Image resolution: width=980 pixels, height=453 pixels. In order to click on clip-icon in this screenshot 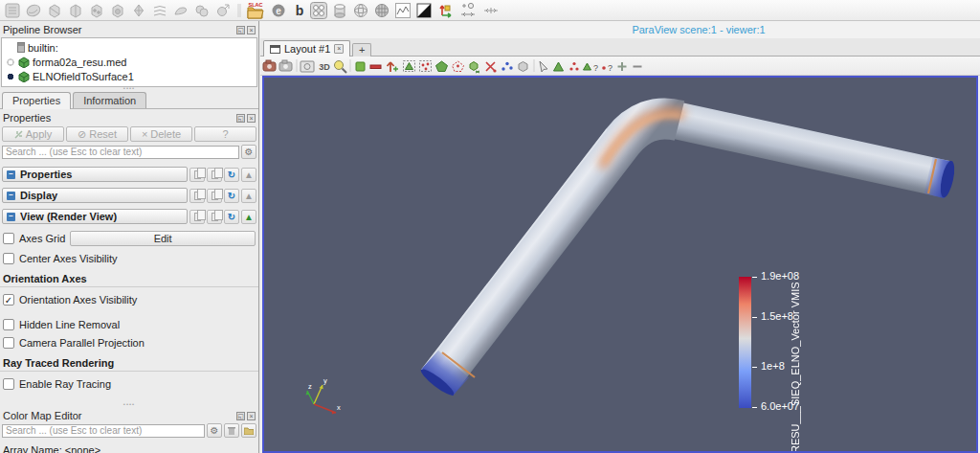, I will do `click(55, 11)`.